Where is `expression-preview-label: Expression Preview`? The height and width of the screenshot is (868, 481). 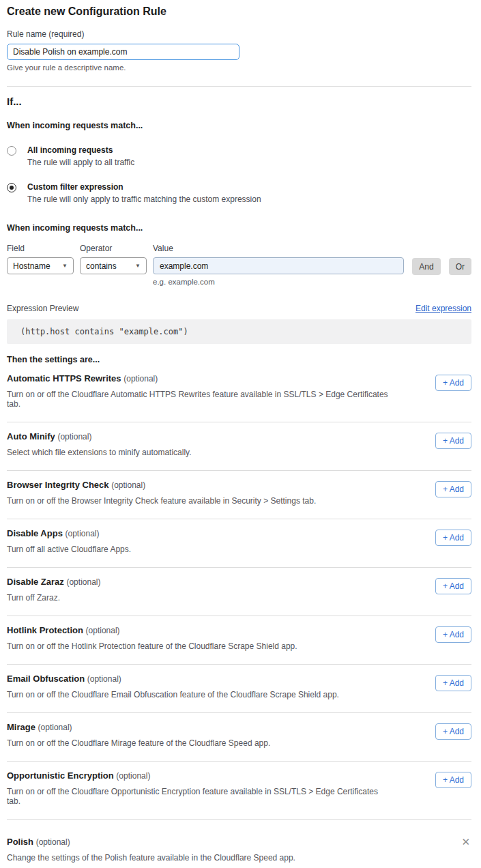 expression-preview-label: Expression Preview is located at coordinates (42, 308).